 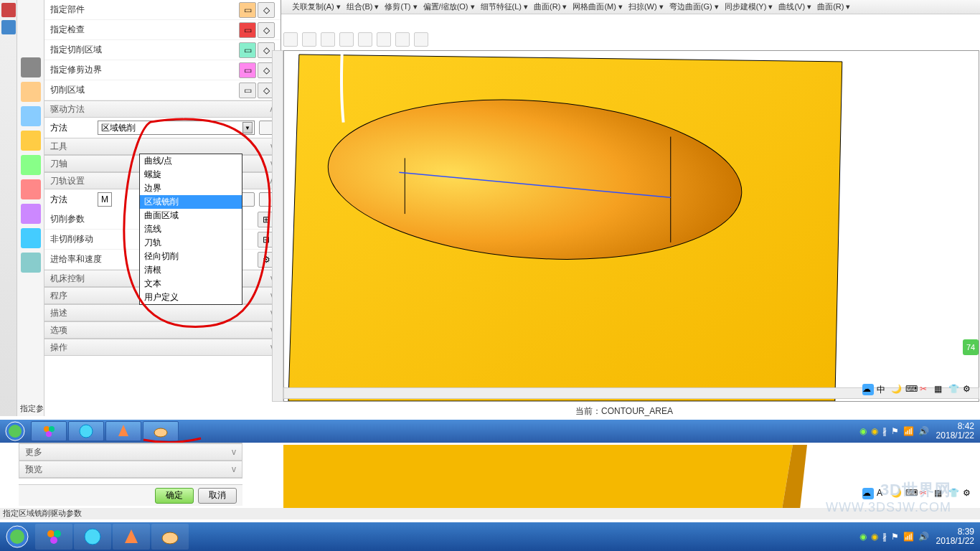 I want to click on dropdown-option: 边界, so click(x=191, y=188).